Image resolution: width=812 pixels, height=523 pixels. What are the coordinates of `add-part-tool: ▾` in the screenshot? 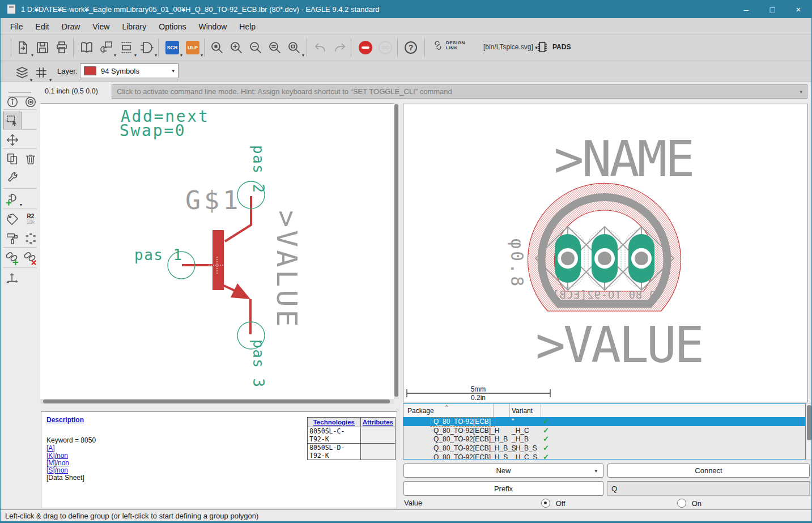 It's located at (12, 199).